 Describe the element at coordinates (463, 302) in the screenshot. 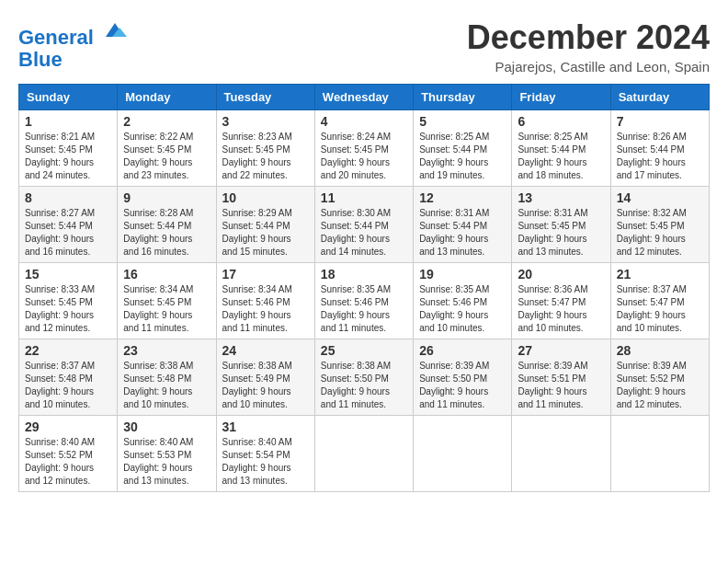

I see `calendar-cell: 19 Sunrise: 8:35 AM Sunset: 5:46 PM Dayl…` at that location.